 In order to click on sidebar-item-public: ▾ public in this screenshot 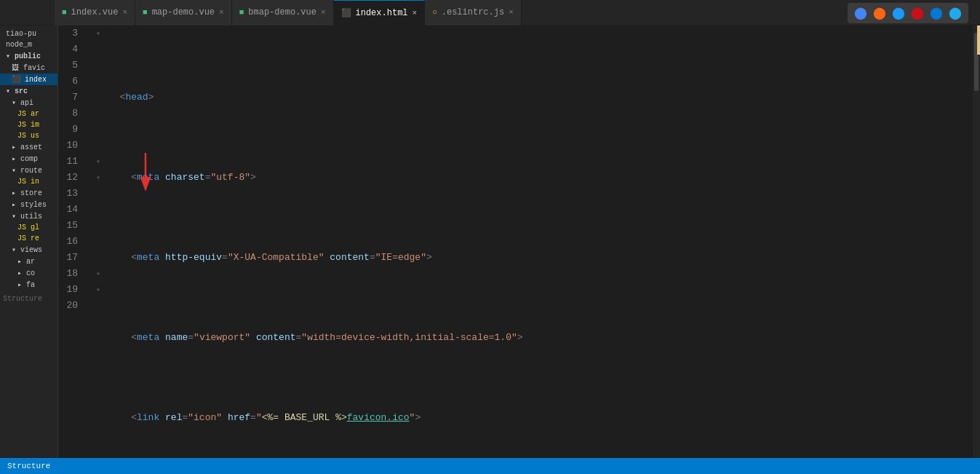, I will do `click(29, 56)`.